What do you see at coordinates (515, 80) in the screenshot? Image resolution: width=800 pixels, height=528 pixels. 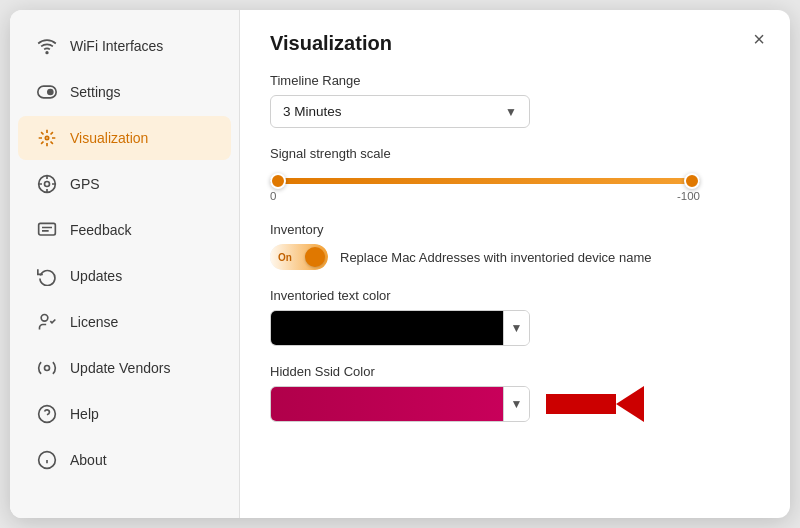 I see `timeline-range-label: Timeline Range` at bounding box center [515, 80].